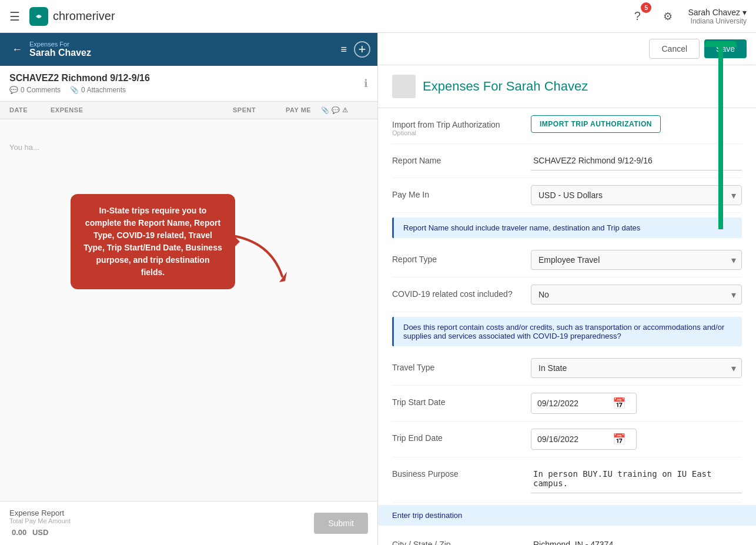  Describe the element at coordinates (40, 521) in the screenshot. I see `footer-total-label: Total Pay Me Amount` at that location.